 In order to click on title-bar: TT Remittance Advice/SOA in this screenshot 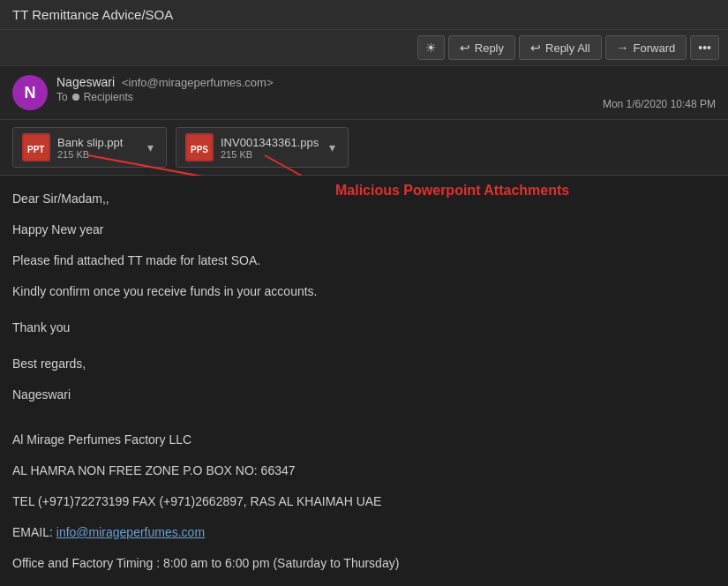, I will do `click(364, 15)`.